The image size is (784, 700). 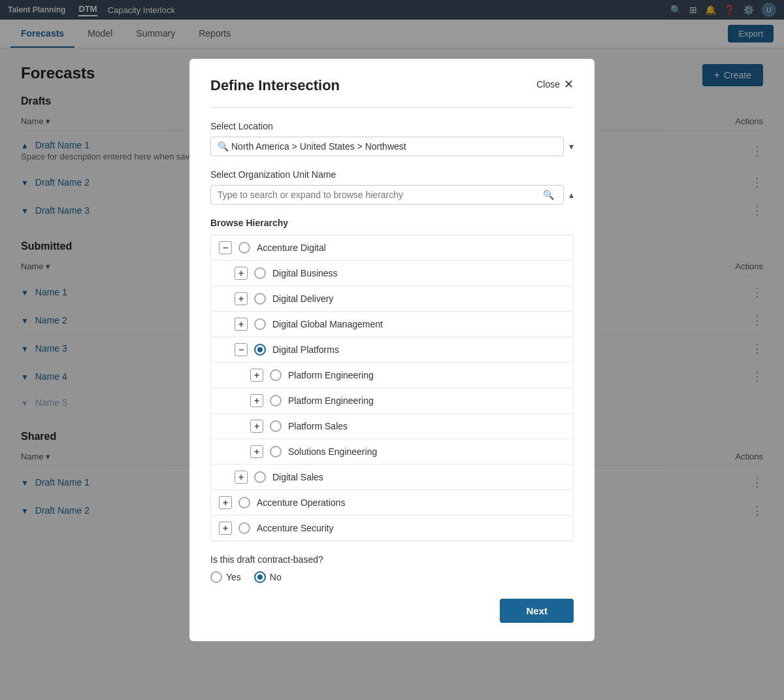 I want to click on contract-no-radio, so click(x=260, y=577).